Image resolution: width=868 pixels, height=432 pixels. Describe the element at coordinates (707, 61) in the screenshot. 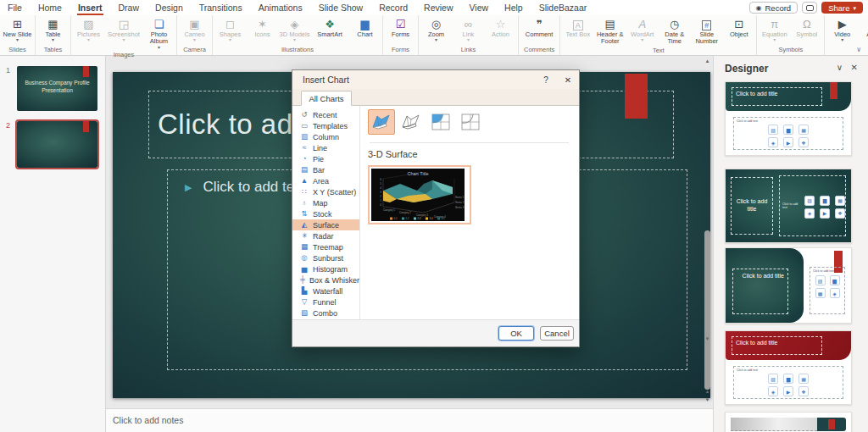

I see `scroll-up-icon: ▴` at that location.